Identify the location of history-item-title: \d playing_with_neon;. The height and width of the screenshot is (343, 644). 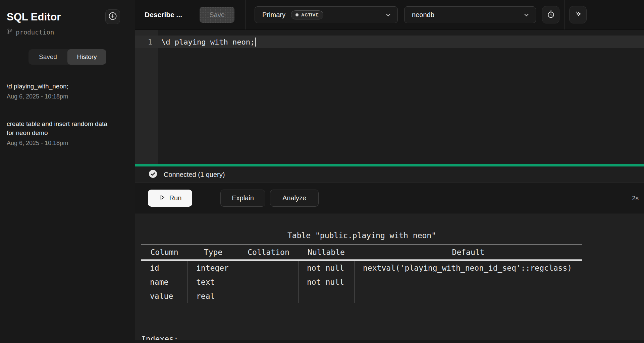
(57, 86).